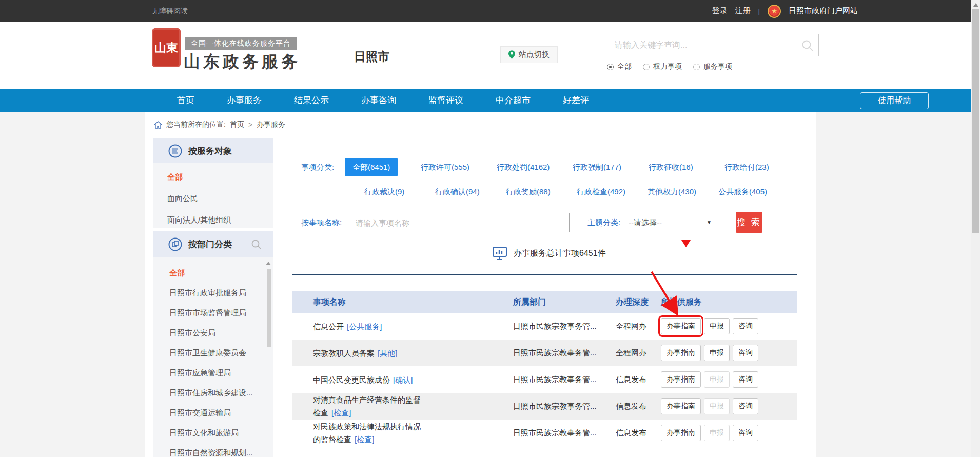  What do you see at coordinates (403, 380) in the screenshot?
I see `item-type-tag: [确认]` at bounding box center [403, 380].